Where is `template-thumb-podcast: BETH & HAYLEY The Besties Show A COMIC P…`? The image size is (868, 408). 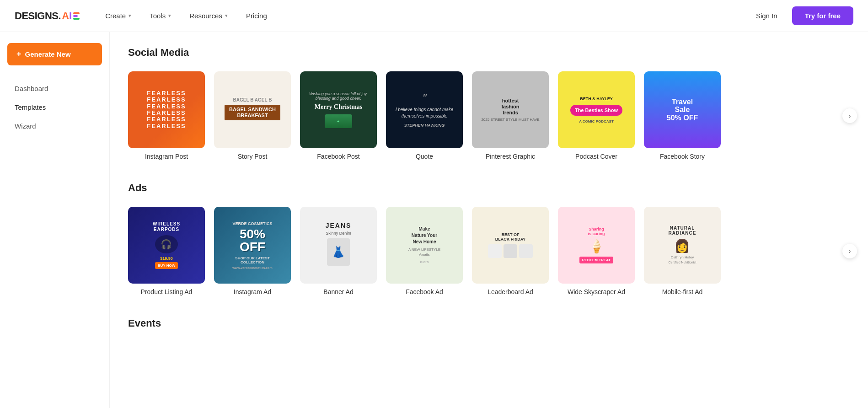
template-thumb-podcast: BETH & HAYLEY The Besties Show A COMIC P… is located at coordinates (596, 110).